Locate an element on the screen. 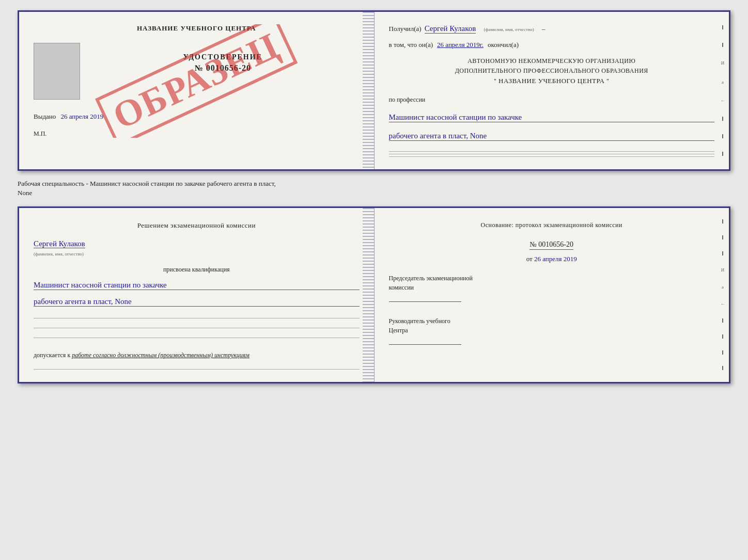 The width and height of the screenshot is (748, 560). vydano-row: Выдано 26 апреля 2019 is located at coordinates (196, 117).